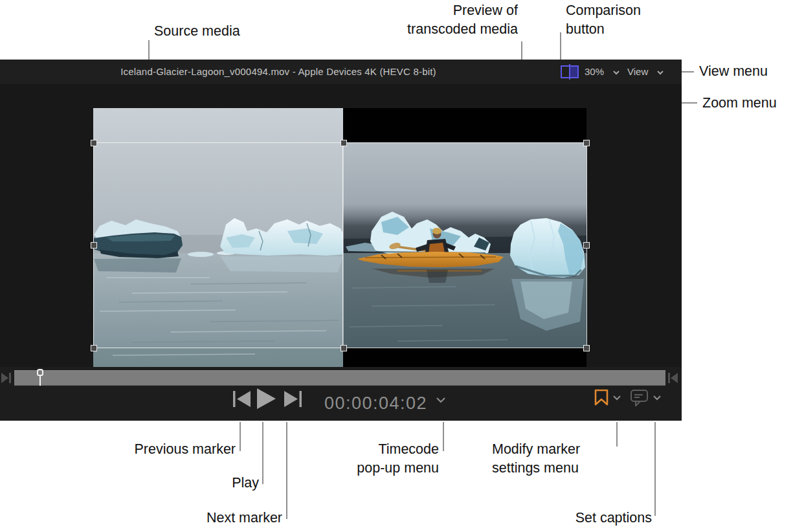 The width and height of the screenshot is (804, 532). What do you see at coordinates (594, 71) in the screenshot?
I see `zoom-value: 30%` at bounding box center [594, 71].